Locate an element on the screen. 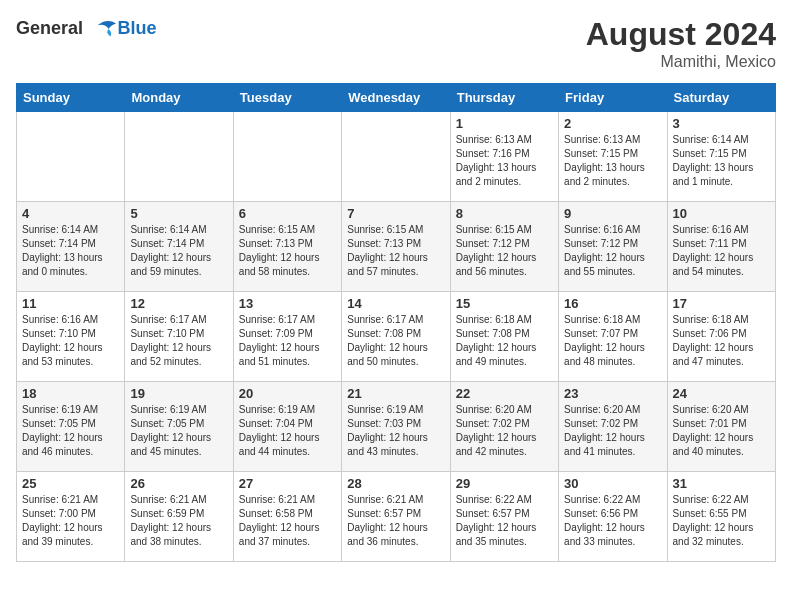 This screenshot has height=612, width=792. calendar-cell: 3Sunrise: 6:14 AM Sunset: 7:15 PM Daylig… is located at coordinates (721, 157).